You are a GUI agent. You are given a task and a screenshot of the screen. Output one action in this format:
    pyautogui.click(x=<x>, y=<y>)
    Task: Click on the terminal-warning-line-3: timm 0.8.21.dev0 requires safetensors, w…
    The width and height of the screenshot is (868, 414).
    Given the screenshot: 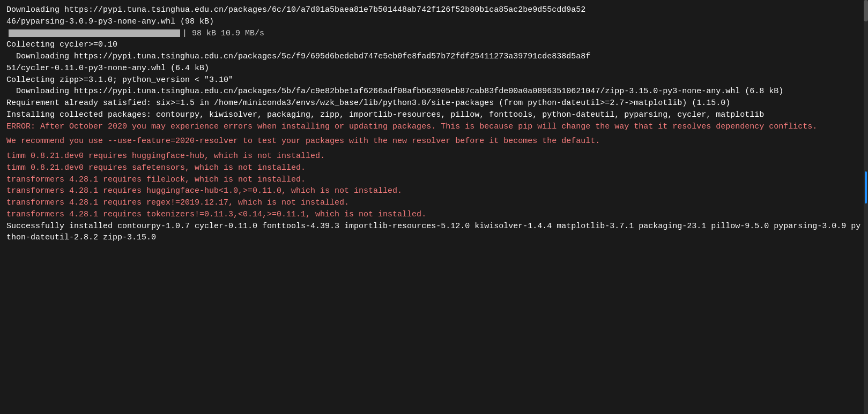 What is the action you would take?
    pyautogui.click(x=434, y=168)
    